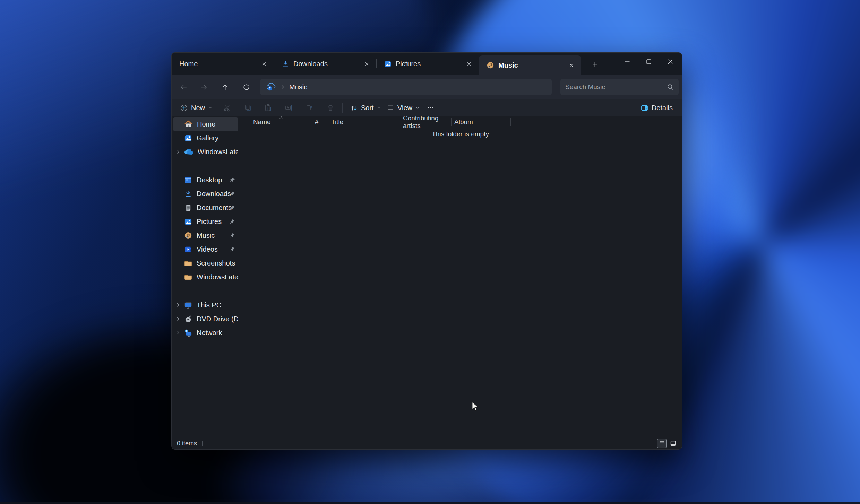 The image size is (860, 504). I want to click on up-button, so click(225, 87).